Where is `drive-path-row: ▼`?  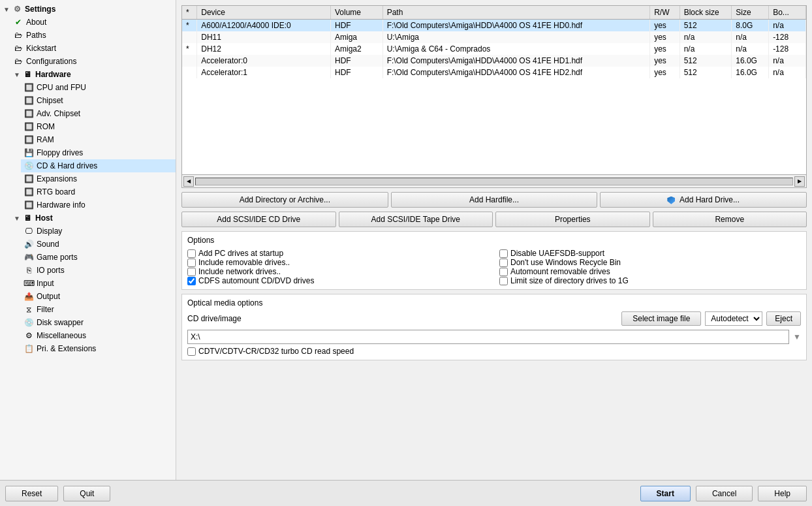
drive-path-row: ▼ is located at coordinates (494, 337).